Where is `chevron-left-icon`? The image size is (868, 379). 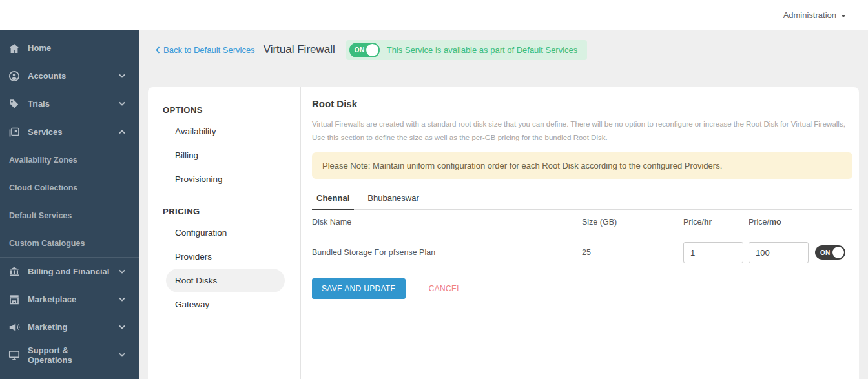
chevron-left-icon is located at coordinates (158, 50).